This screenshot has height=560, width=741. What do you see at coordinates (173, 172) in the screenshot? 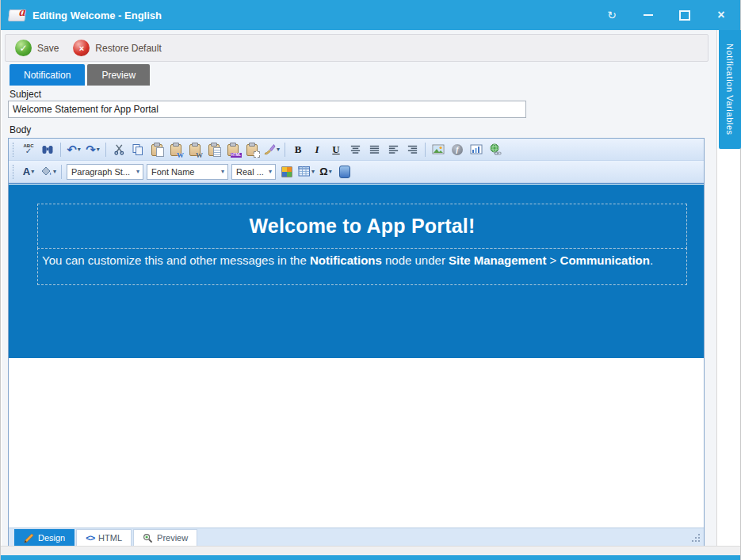
I see `font-name-value: Font Name` at bounding box center [173, 172].